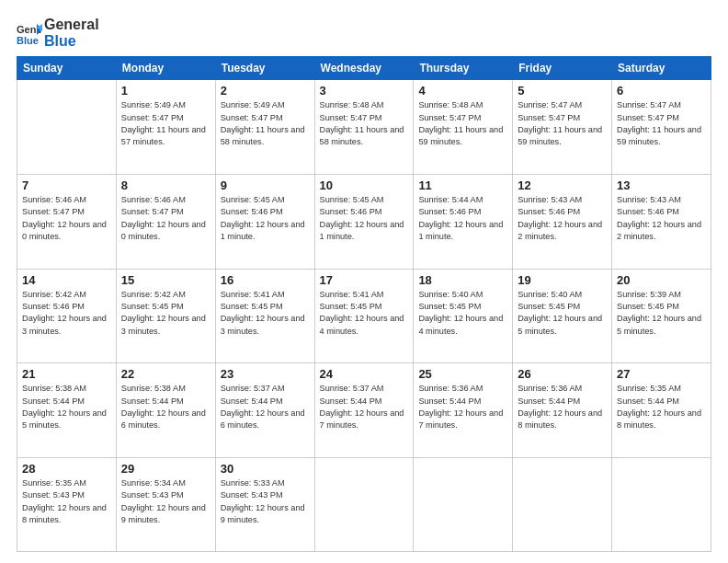 The height and width of the screenshot is (563, 728). I want to click on calendar-cell: 10Sunrise: 5:45 AM Sunset: 5:46 PM Dayli…, so click(364, 221).